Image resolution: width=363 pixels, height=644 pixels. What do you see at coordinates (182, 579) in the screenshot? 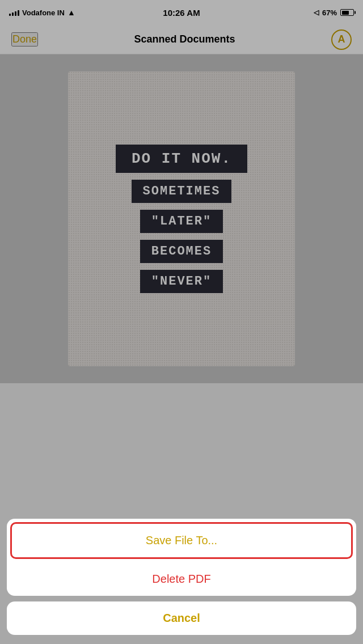
I see `delete-pdf-button: Delete PDF` at bounding box center [182, 579].